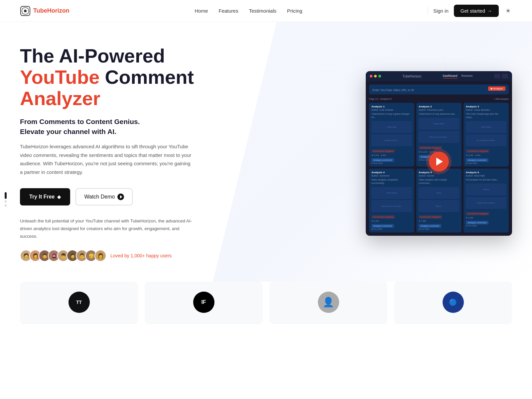 The height and width of the screenshot is (399, 532). Describe the element at coordinates (489, 11) in the screenshot. I see `getstarted-arrow-icon: →` at that location.